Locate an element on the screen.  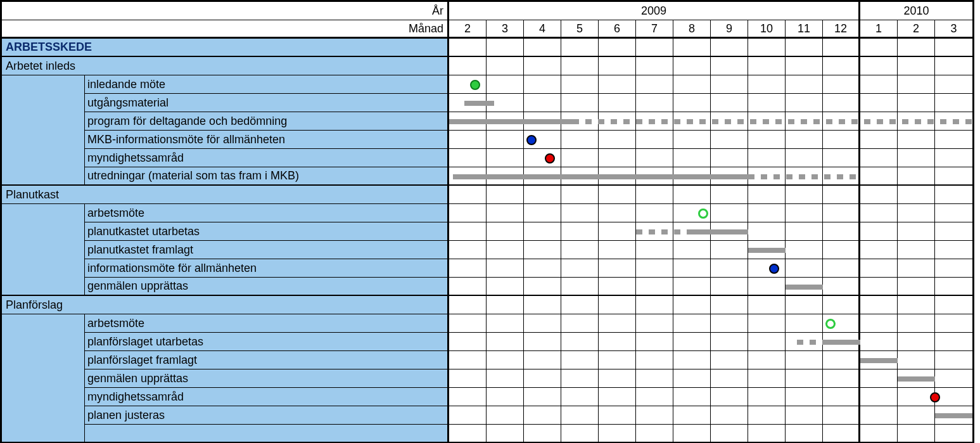
task-row: MKB-informationsmöte för allmänheten is located at coordinates (226, 139).